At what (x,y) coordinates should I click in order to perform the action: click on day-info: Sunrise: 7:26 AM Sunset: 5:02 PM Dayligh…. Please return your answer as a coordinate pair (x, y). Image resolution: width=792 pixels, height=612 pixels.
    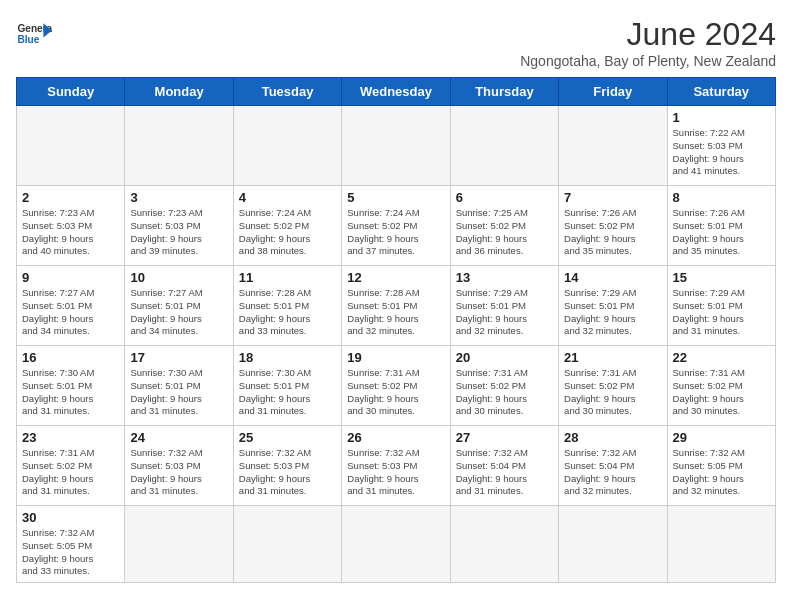
    Looking at the image, I should click on (612, 232).